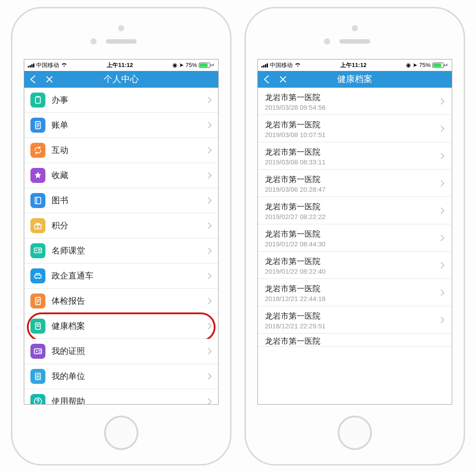 The image size is (476, 472). Describe the element at coordinates (355, 79) in the screenshot. I see `nav-bar: 健康档案` at that location.